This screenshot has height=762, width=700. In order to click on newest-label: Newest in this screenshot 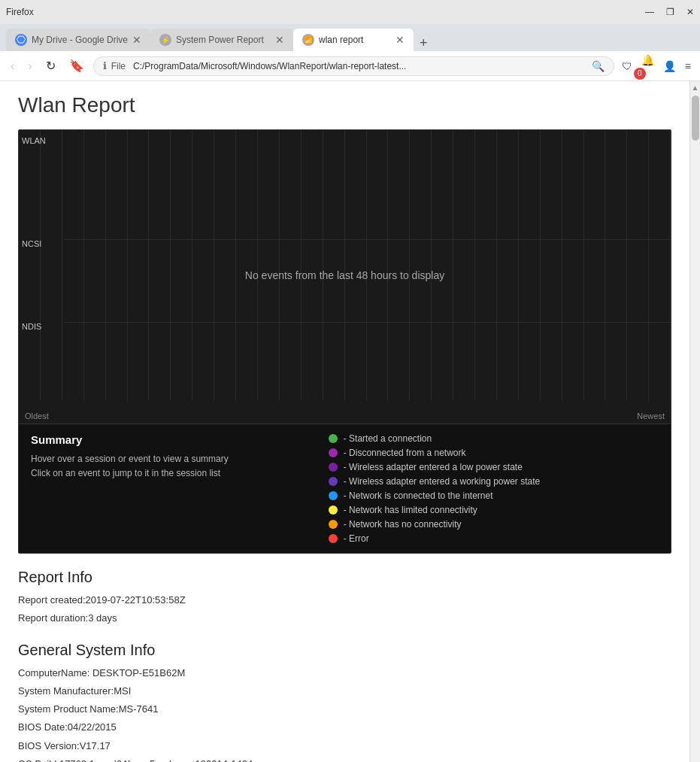, I will do `click(651, 416)`.